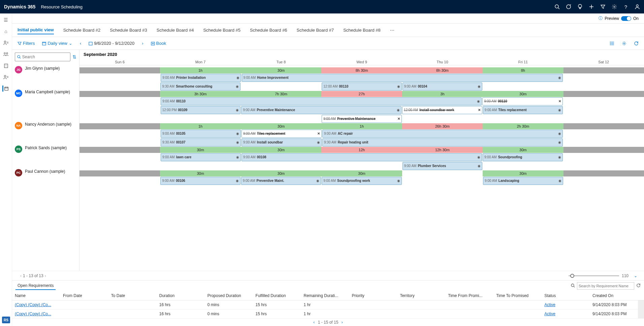 Image resolution: width=644 pixels, height=326 pixels. Describe the element at coordinates (614, 7) in the screenshot. I see `gear-icon` at that location.